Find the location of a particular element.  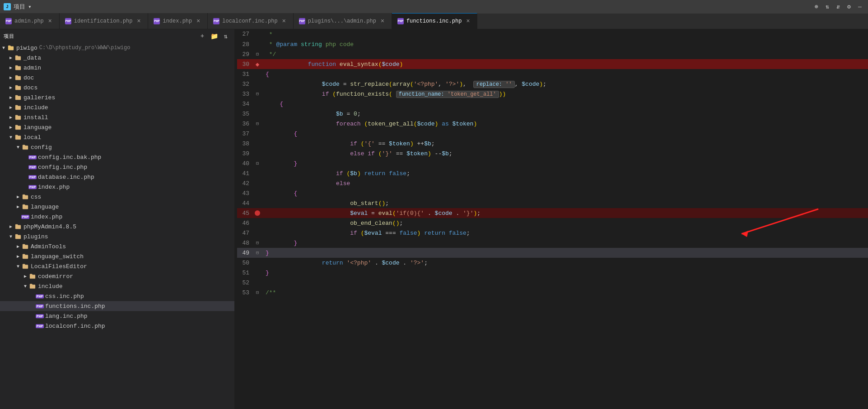

code-line-50: return '<?php' . $code . '?>'; is located at coordinates (565, 263).